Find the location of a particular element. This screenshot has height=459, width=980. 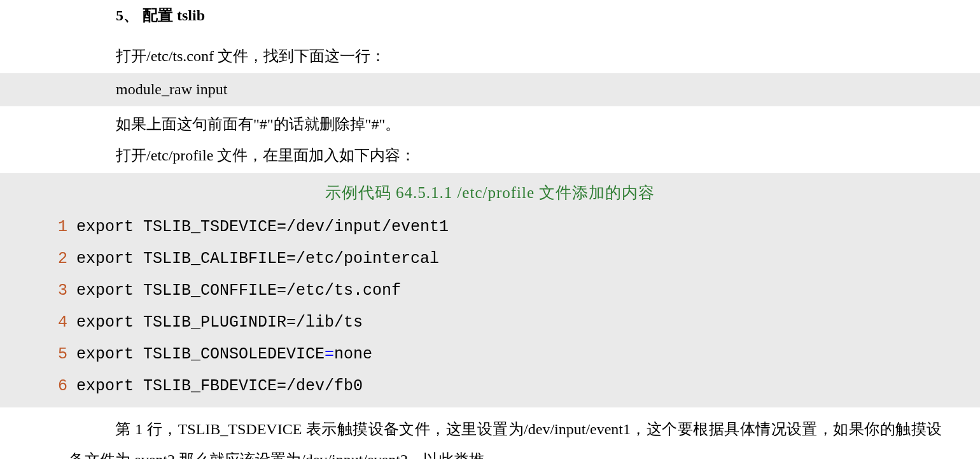

code-text: export TSLIB_FBDEVICE=/dev/fb0 is located at coordinates (220, 386).